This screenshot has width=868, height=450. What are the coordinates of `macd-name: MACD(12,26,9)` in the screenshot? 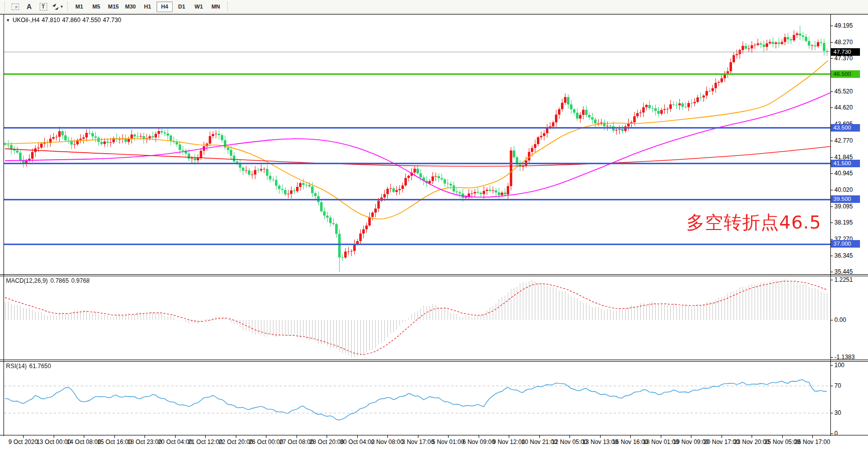 It's located at (27, 281).